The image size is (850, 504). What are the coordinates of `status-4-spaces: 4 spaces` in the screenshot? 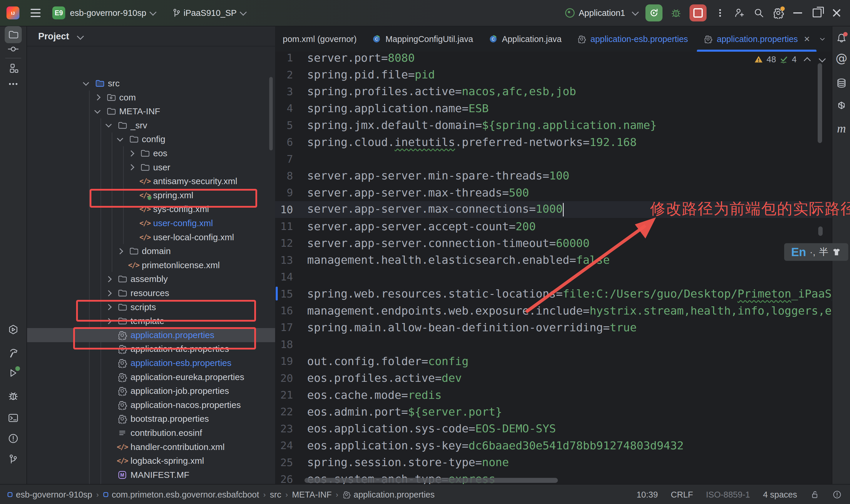 It's located at (780, 494).